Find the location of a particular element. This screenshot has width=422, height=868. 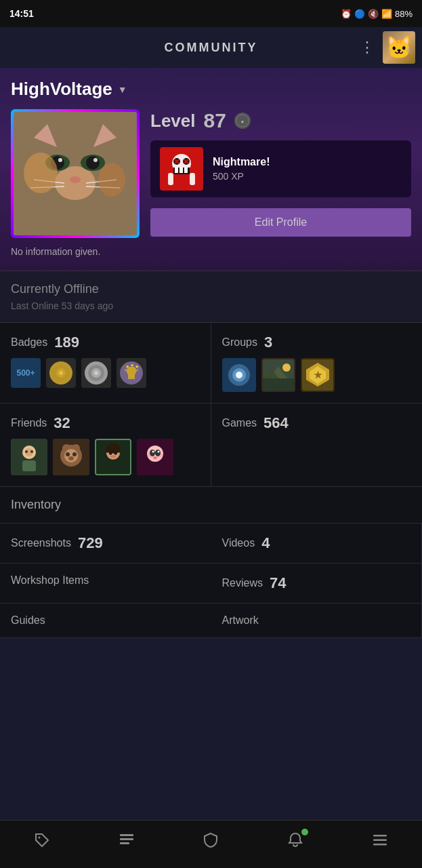

nav-tag is located at coordinates (42, 842).